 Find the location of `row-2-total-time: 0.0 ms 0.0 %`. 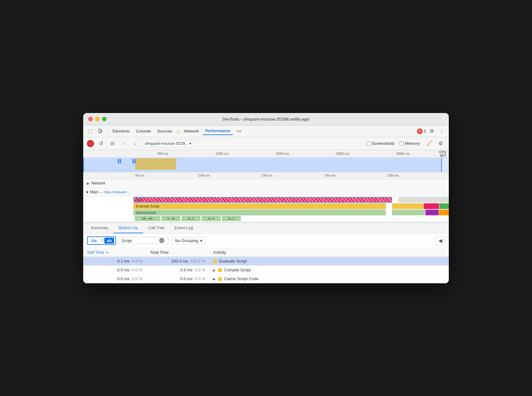

row-2-total-time: 0.0 ms 0.0 % is located at coordinates (178, 279).